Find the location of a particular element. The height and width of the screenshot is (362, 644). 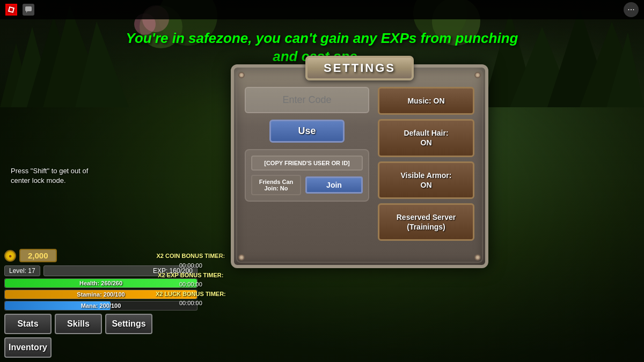

skills-button: Skills is located at coordinates (78, 324).